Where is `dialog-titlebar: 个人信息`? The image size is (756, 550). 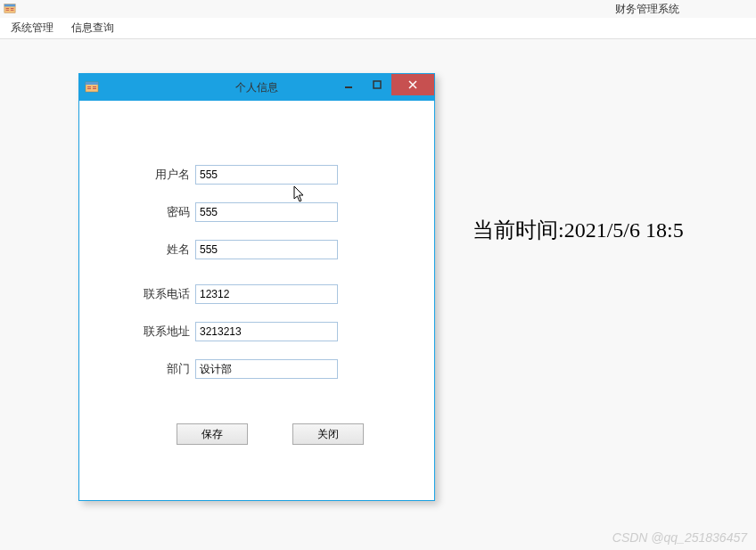
dialog-titlebar: 个人信息 is located at coordinates (257, 87).